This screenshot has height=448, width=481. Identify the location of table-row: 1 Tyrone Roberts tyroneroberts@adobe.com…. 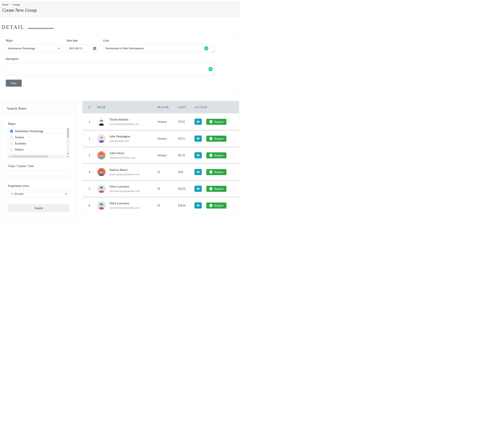
(161, 122).